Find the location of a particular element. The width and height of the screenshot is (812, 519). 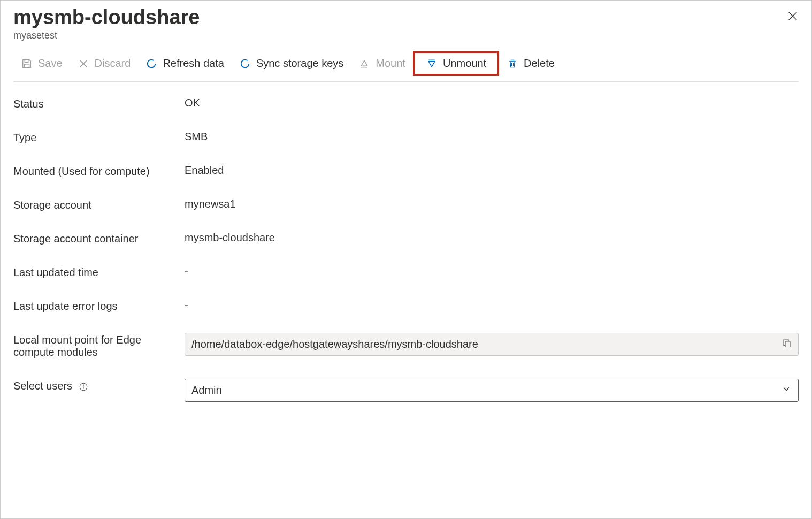

save-label: Save is located at coordinates (50, 63).